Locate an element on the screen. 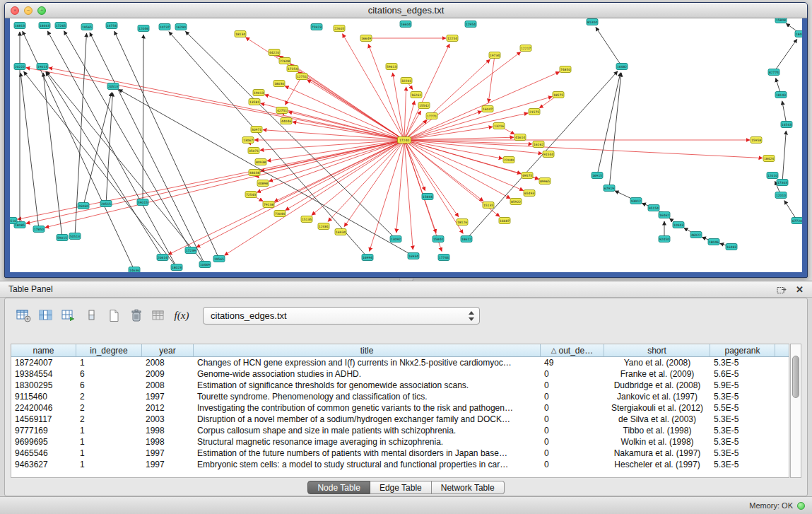  graph-node: 18143 is located at coordinates (781, 95).